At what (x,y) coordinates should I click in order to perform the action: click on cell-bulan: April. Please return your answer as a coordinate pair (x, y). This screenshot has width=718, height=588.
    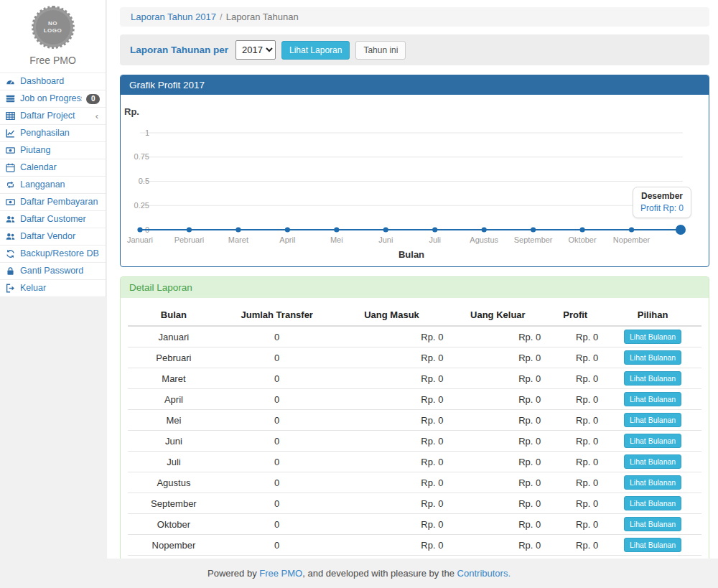
    Looking at the image, I should click on (174, 399).